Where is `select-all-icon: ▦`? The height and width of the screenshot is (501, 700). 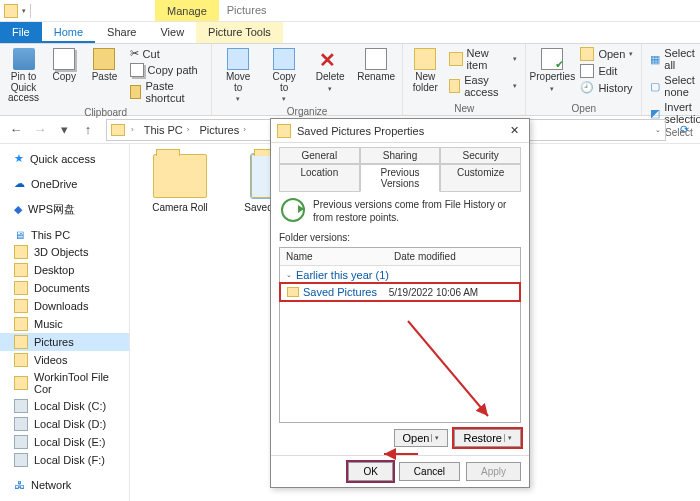
select-all-icon: ▦ is located at coordinates (655, 60).